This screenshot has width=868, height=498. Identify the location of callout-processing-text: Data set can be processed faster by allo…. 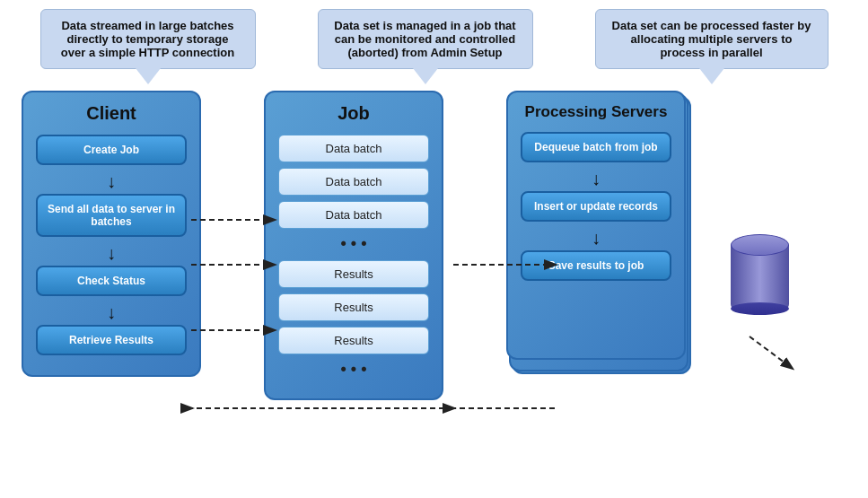
(712, 39).